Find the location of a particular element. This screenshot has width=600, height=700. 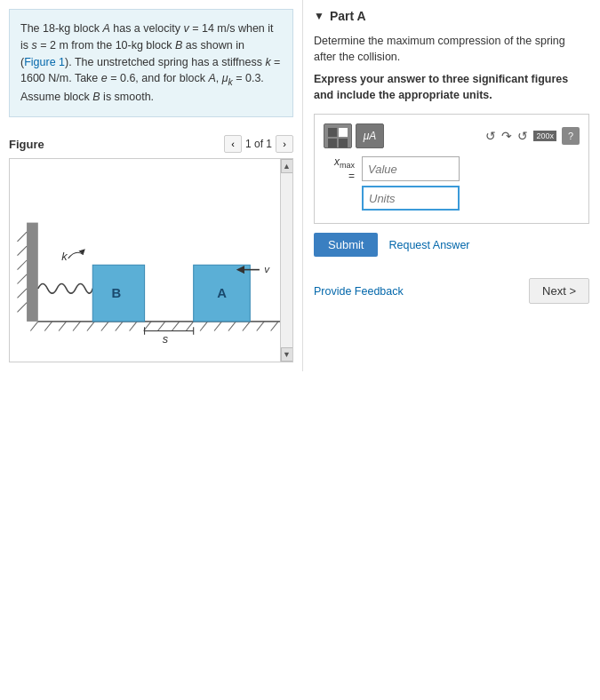

units-spacer is located at coordinates (340, 198).